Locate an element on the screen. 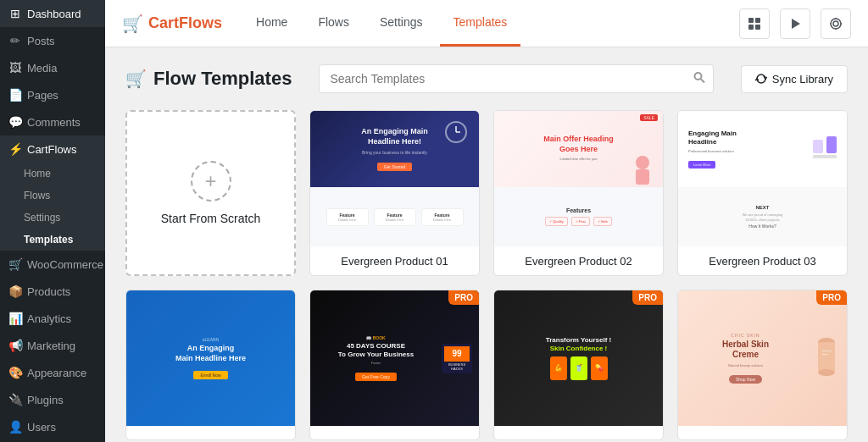  sidebar-item-dashboard: ⊞ Dashboard is located at coordinates (53, 14).